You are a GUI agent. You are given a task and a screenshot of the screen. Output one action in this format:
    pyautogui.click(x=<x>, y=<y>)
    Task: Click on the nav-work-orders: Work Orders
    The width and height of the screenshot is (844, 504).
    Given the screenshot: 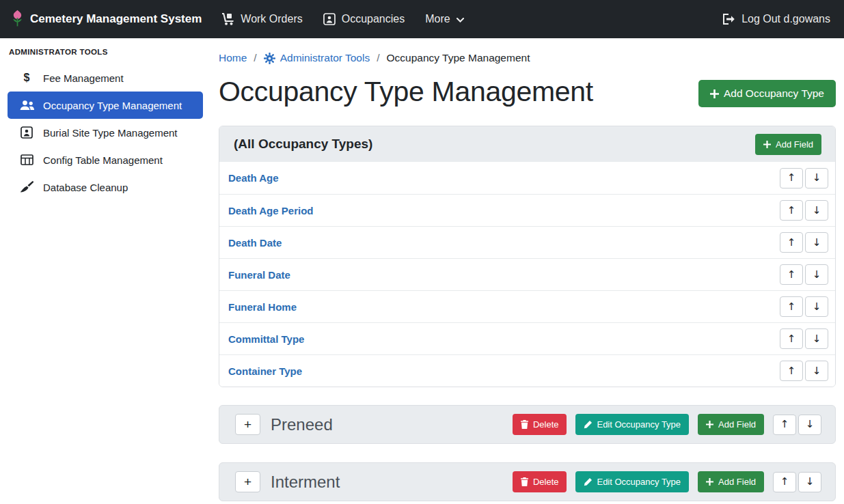 What is the action you would take?
    pyautogui.click(x=262, y=19)
    